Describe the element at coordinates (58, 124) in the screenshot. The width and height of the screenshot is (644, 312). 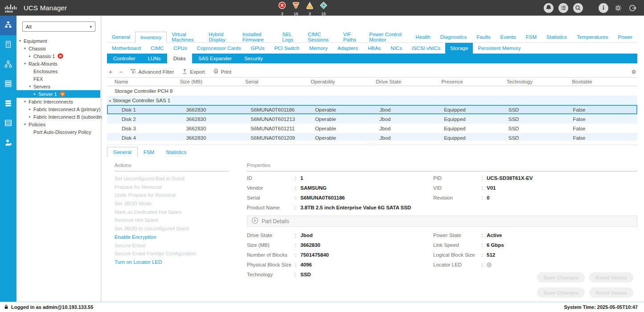
I see `tree-item-policies: ▾Policies` at that location.